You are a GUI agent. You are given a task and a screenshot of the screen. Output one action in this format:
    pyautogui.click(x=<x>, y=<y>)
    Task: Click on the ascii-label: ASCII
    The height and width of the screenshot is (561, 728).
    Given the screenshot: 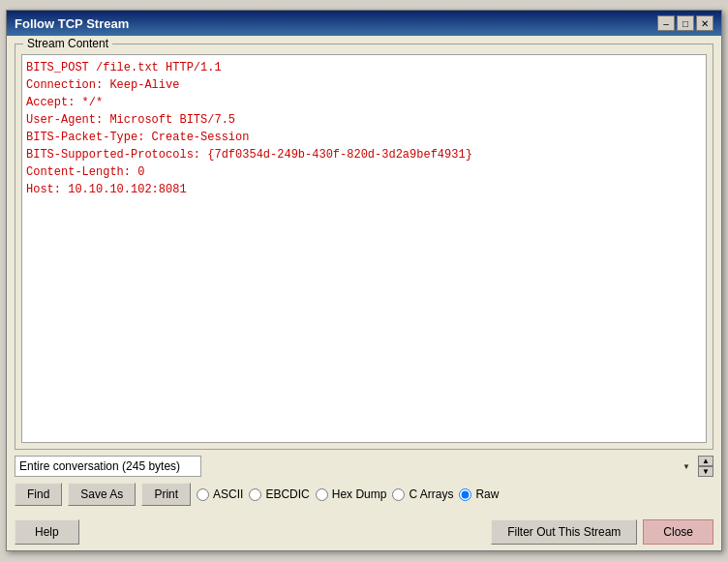 What is the action you would take?
    pyautogui.click(x=228, y=494)
    